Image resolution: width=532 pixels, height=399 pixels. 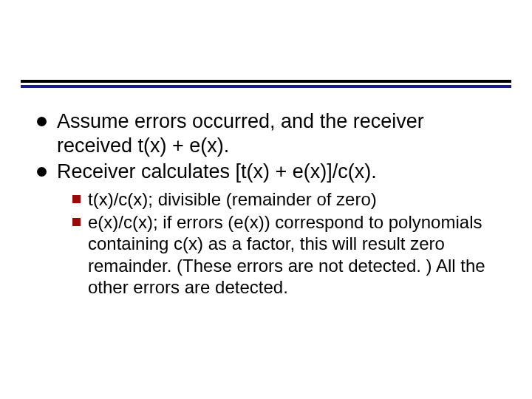 I want to click on sub-bullet-item: t(x)/c(x); divisible (remainder of zero), so click(x=287, y=200).